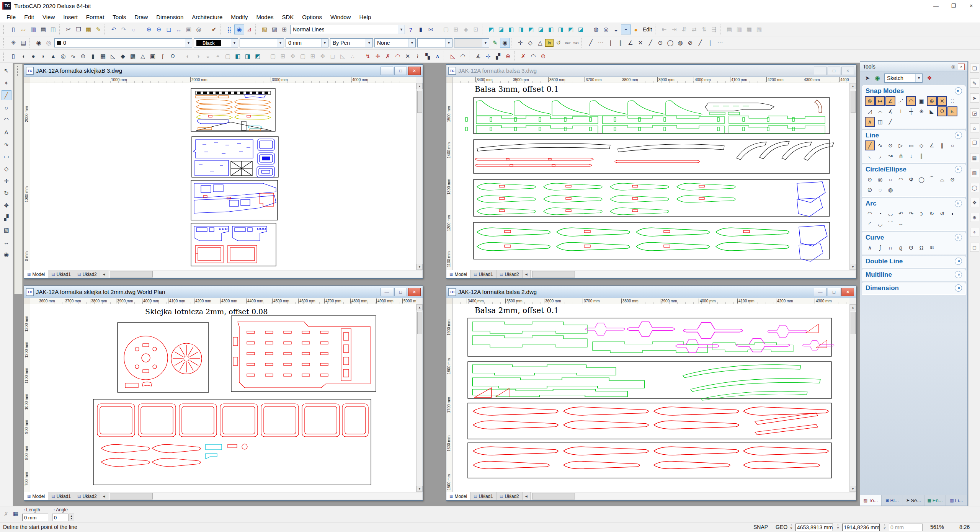 This screenshot has width=980, height=532. What do you see at coordinates (611, 43) in the screenshot?
I see `snap-vertex-icon: ∣` at bounding box center [611, 43].